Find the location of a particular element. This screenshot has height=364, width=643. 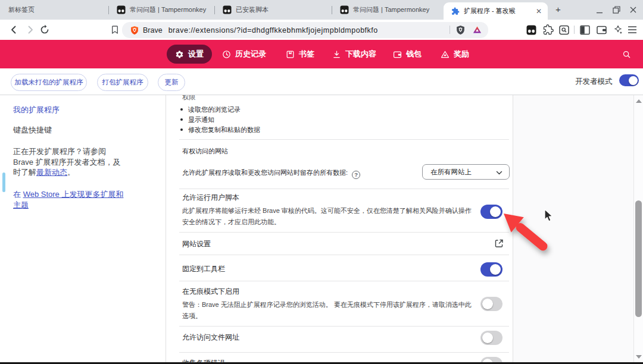

developer-note: 正在开发扩展程序？请参阅 Brave 扩展程序开发者文档，及时了解最新动态。 is located at coordinates (70, 162).